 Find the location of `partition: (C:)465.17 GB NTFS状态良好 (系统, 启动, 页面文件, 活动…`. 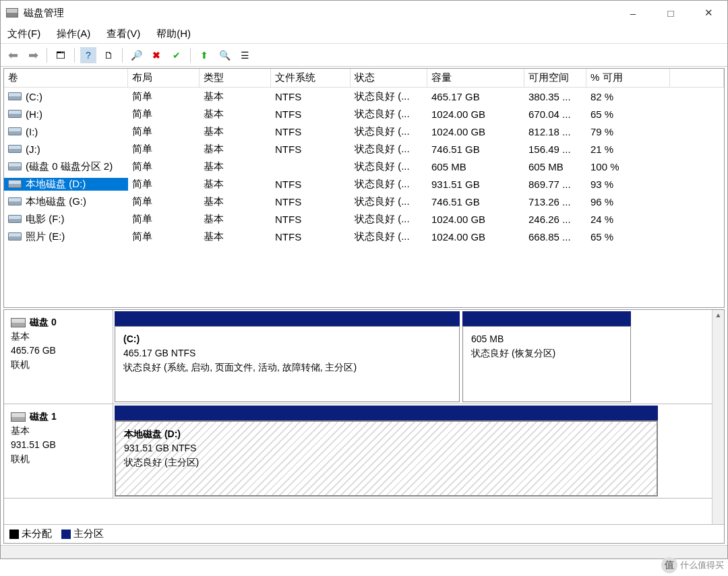

partition: (C:)465.17 GB NTFS状态良好 (系统, 启动, 页面文件, 活动… is located at coordinates (287, 357).